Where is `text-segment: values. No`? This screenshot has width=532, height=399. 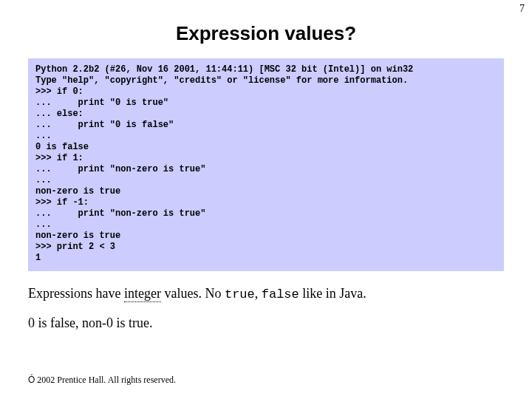
text-segment: values. No is located at coordinates (193, 293).